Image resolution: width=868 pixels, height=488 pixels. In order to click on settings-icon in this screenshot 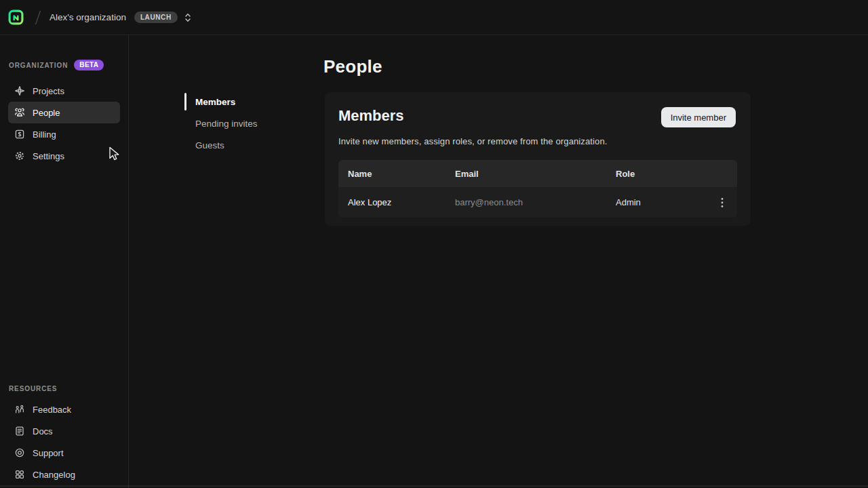, I will do `click(20, 156)`.